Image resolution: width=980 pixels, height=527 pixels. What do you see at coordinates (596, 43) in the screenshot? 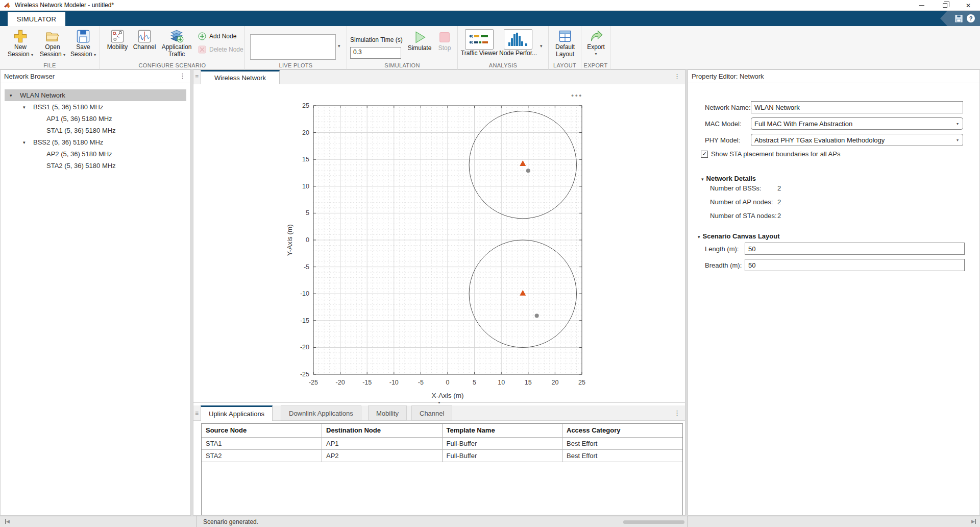
I see `export-button: Export ▾` at bounding box center [596, 43].